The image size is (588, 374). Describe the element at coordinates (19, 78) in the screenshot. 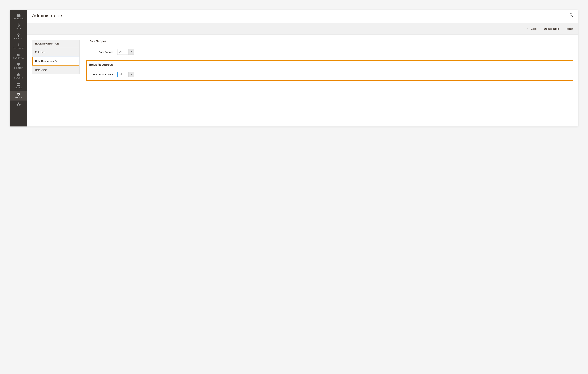

I see `sidebar-item-label: REPORTS` at that location.